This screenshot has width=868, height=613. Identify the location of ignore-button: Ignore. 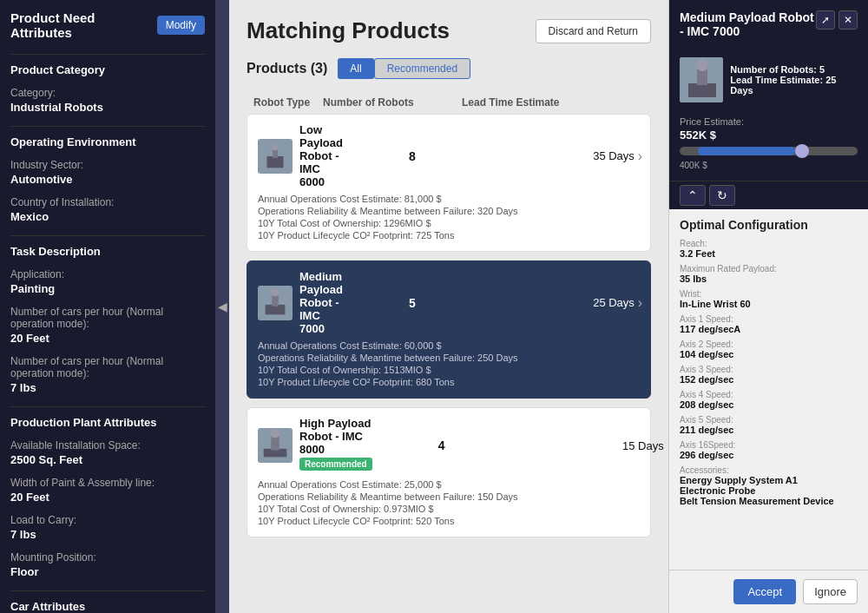
(830, 592).